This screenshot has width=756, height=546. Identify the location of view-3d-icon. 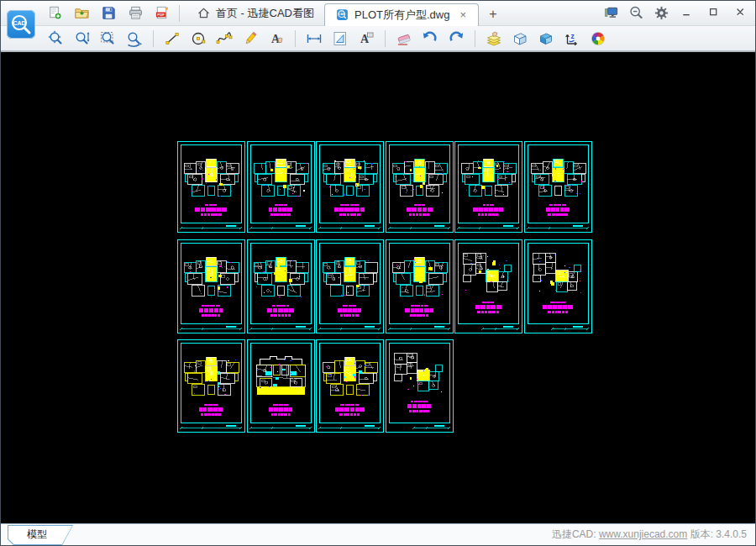
(546, 39).